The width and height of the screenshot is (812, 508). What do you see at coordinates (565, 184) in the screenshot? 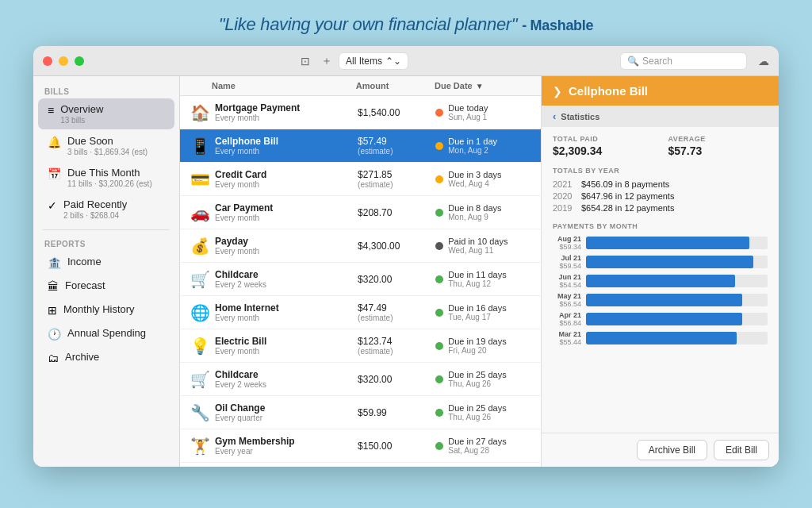
I see `year-num: 2021` at bounding box center [565, 184].